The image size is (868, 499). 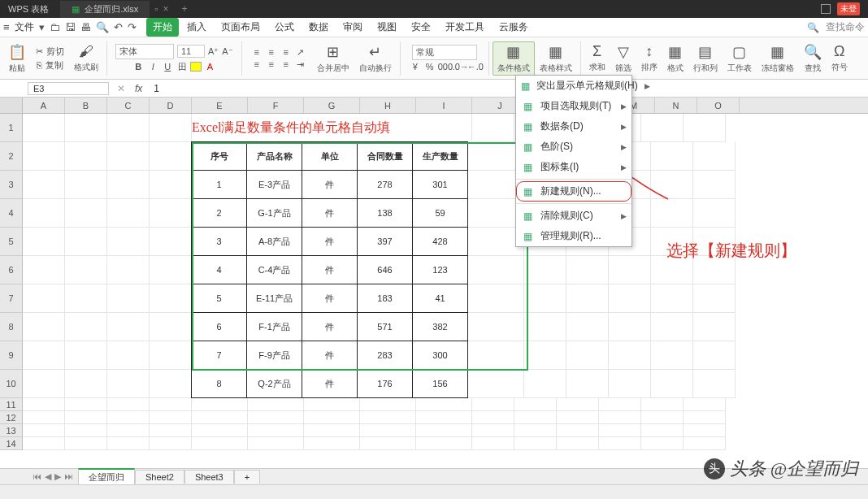 I want to click on dd-item-7: ▦管理规则(R)..., so click(x=574, y=236).